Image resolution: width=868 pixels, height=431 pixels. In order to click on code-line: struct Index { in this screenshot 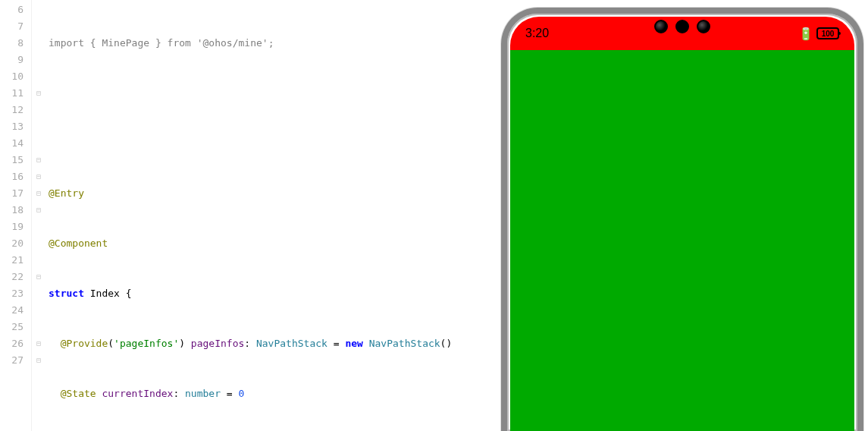, I will do `click(273, 294)`.